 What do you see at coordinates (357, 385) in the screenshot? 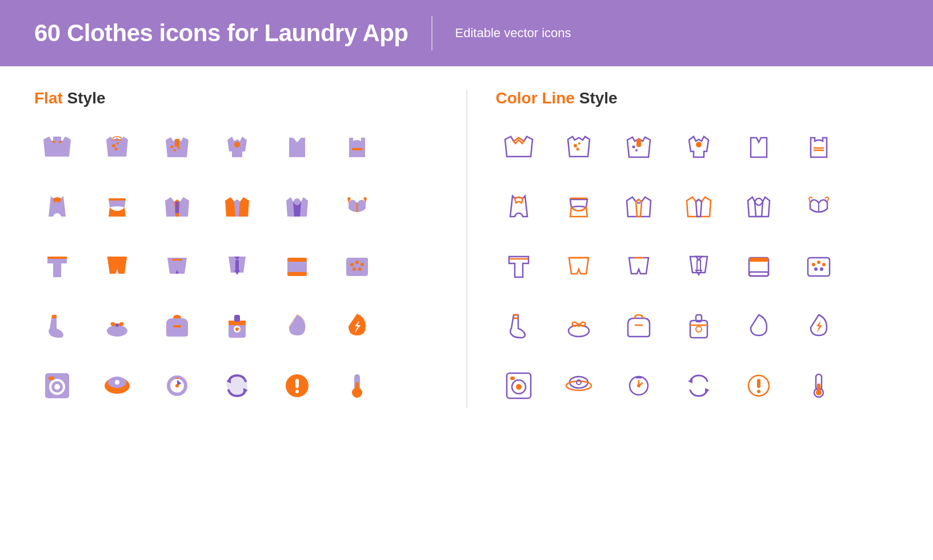
I see `flat-thermometer-icon` at bounding box center [357, 385].